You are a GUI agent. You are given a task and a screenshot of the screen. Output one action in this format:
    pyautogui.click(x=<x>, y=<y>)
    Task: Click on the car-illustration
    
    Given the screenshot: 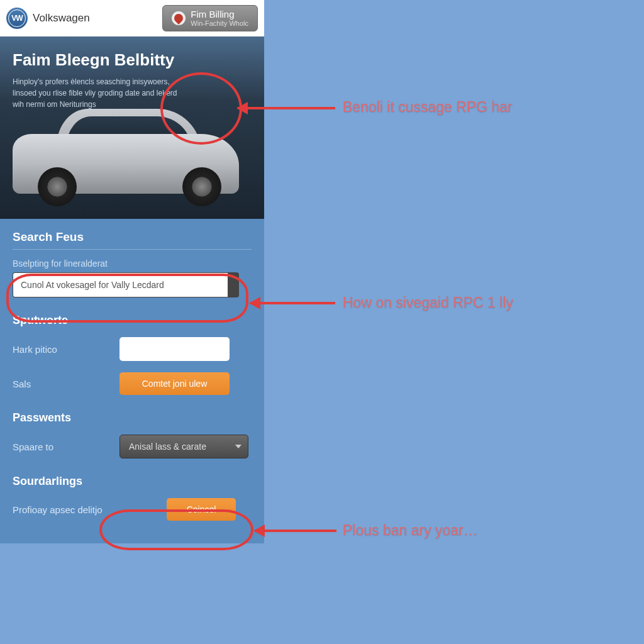 What is the action you would take?
    pyautogui.click(x=129, y=159)
    